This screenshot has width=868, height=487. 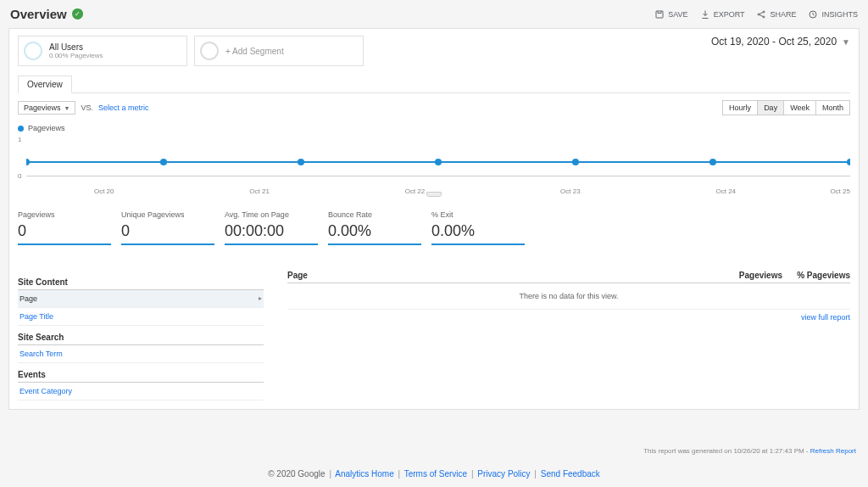 I want to click on granularity-hourly: Hourly, so click(x=741, y=108).